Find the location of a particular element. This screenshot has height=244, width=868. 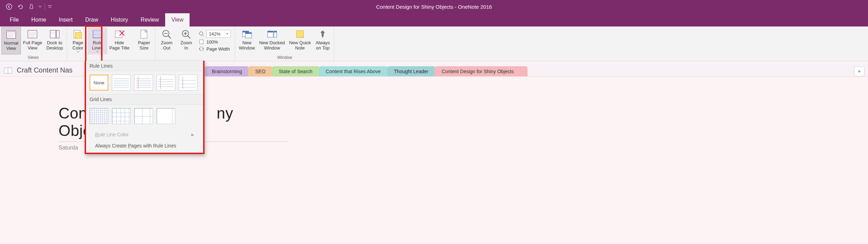

dock-label: Dock to Desktop is located at coordinates (55, 46).